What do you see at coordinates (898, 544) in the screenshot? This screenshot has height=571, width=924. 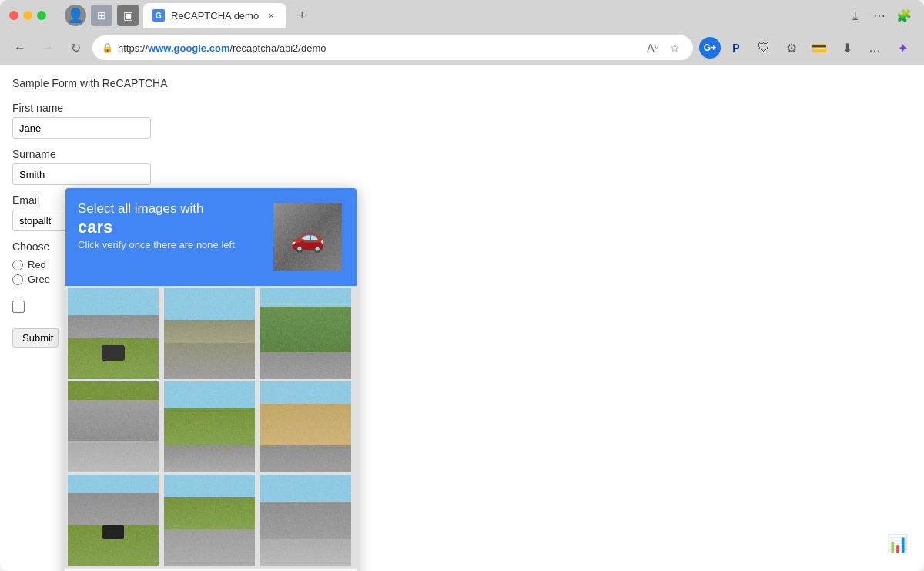 I see `recaptcha-logo-icon: 📊` at bounding box center [898, 544].